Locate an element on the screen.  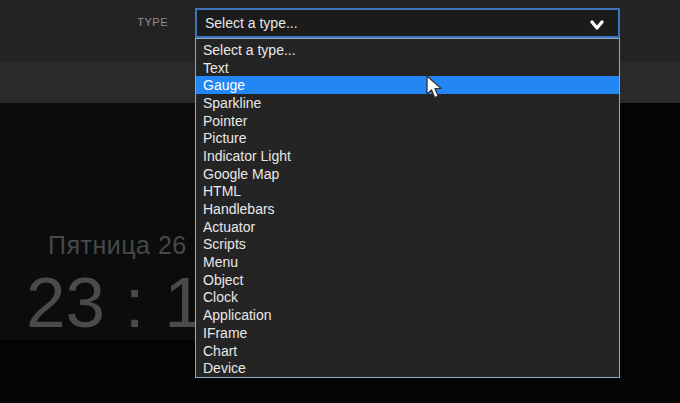
dropdown-option: Indicator Light is located at coordinates (408, 156).